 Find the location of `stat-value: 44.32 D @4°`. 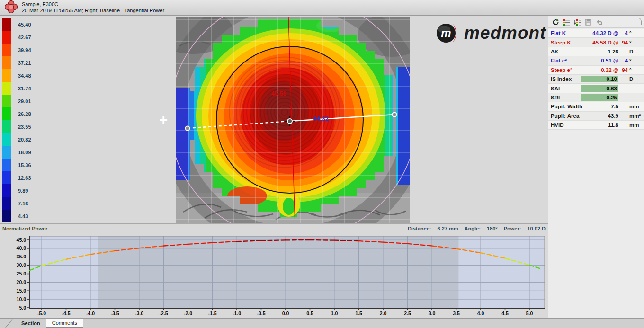

stat-value: 44.32 D @4° is located at coordinates (617, 33).